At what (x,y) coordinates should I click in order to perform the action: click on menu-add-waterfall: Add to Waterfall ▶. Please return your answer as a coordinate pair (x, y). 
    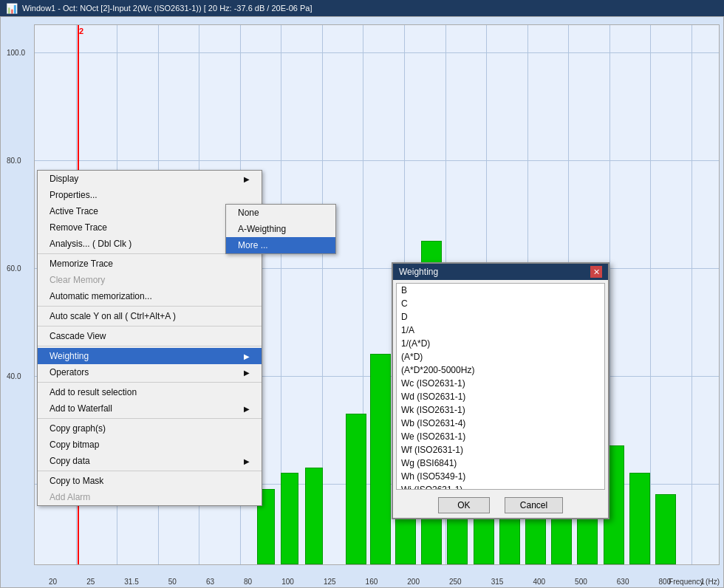
    Looking at the image, I should click on (149, 408).